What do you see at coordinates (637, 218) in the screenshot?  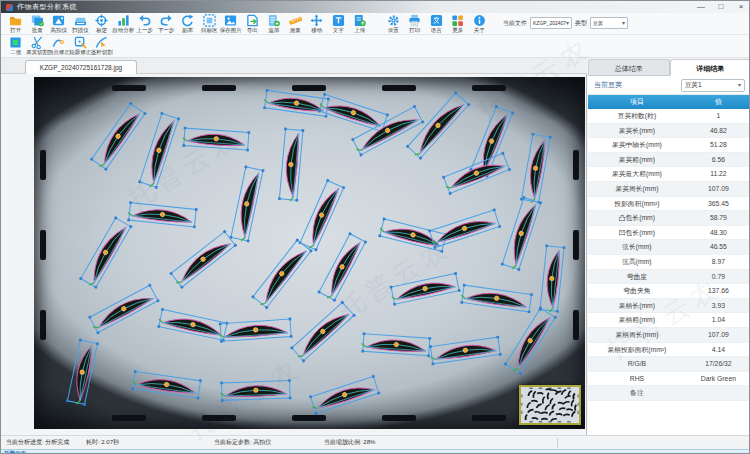 I see `row-label: 凸包长(mm)` at bounding box center [637, 218].